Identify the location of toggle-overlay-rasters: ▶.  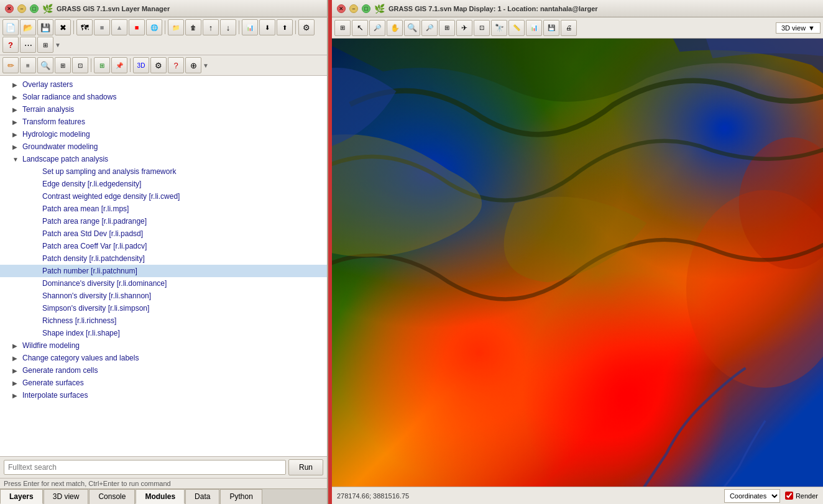
(17, 85).